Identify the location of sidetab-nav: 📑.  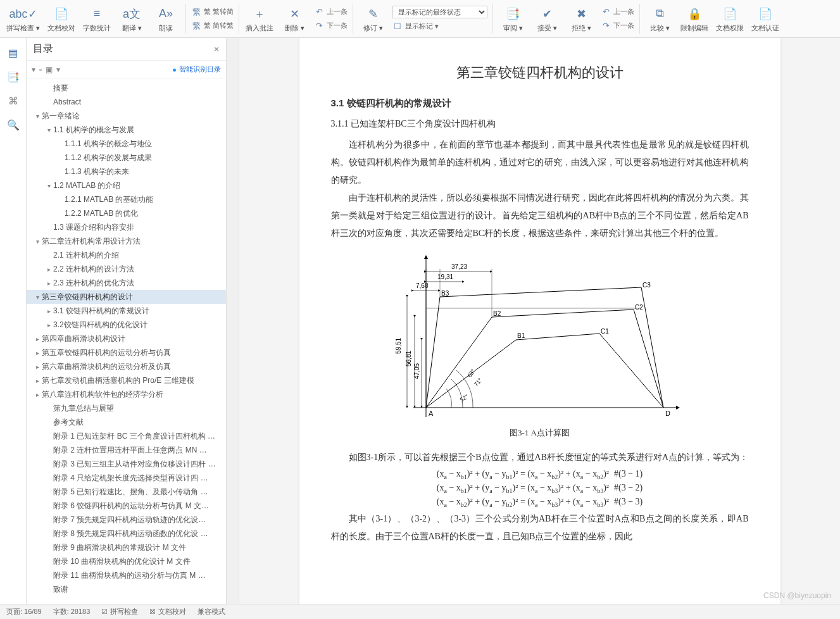
(13, 77).